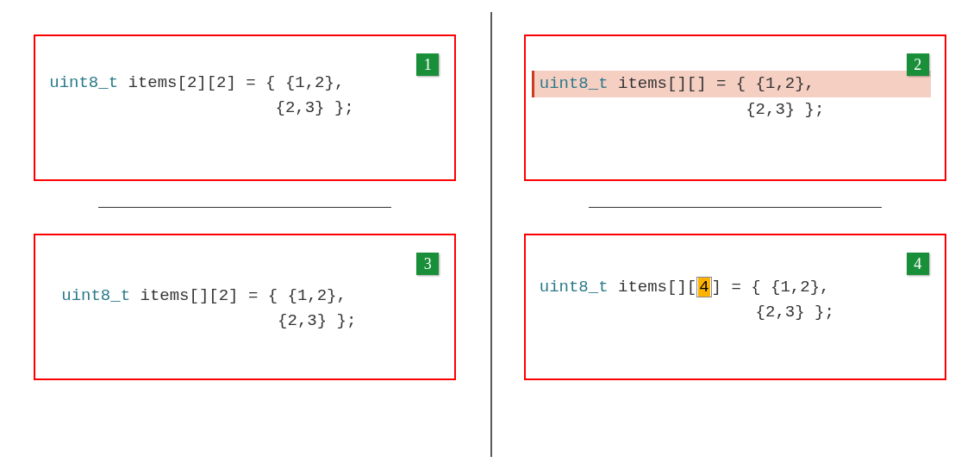 This screenshot has height=469, width=980. I want to click on vertical-separator, so click(491, 234).